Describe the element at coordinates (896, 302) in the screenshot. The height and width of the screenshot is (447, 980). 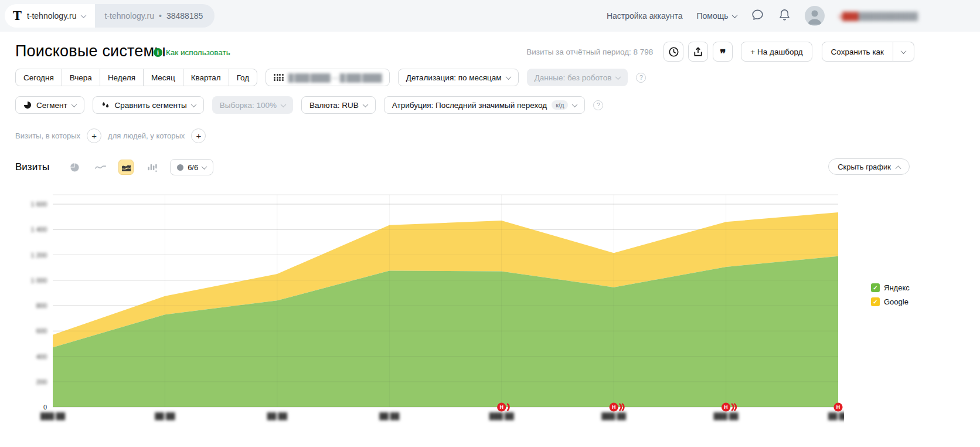
I see `legend-label: Google` at that location.